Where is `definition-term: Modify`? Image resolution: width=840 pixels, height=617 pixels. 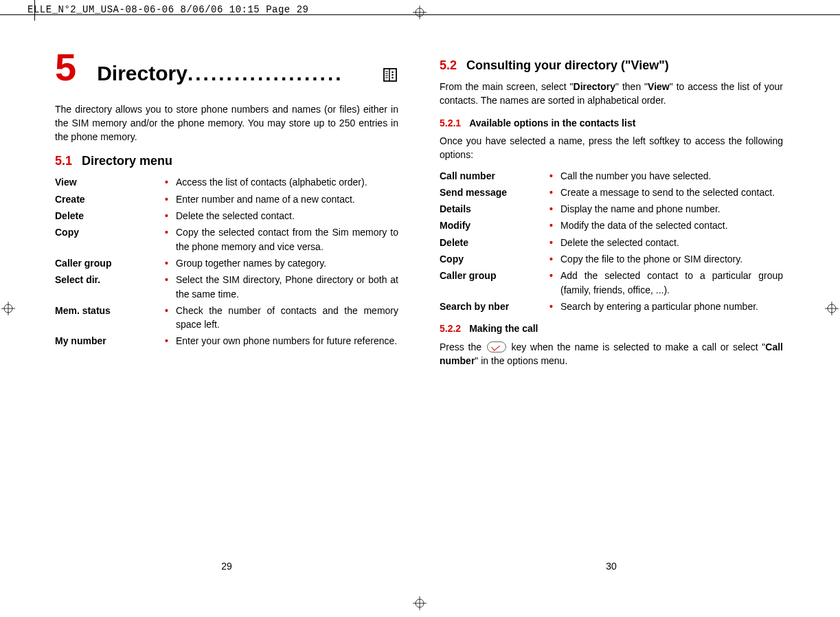
definition-term: Modify is located at coordinates (495, 225).